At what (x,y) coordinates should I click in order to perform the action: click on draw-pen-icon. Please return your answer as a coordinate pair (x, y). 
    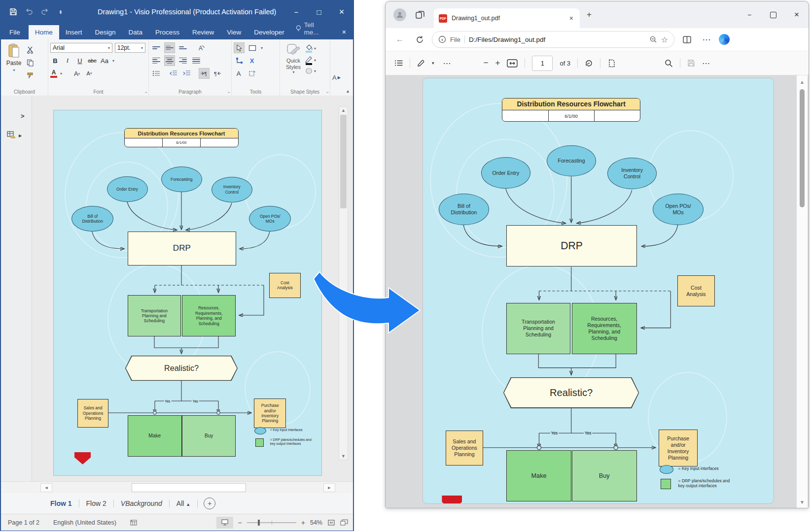
    Looking at the image, I should click on (421, 63).